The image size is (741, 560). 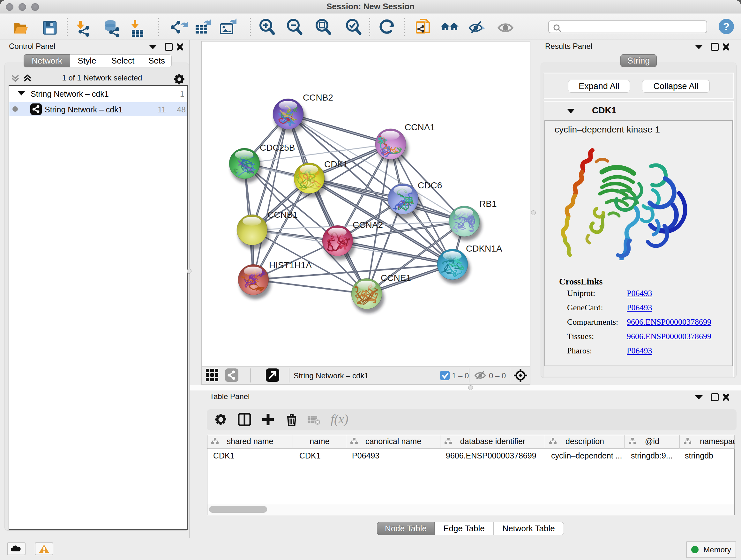 What do you see at coordinates (336, 164) in the screenshot?
I see `svg-text: CDK1` at bounding box center [336, 164].